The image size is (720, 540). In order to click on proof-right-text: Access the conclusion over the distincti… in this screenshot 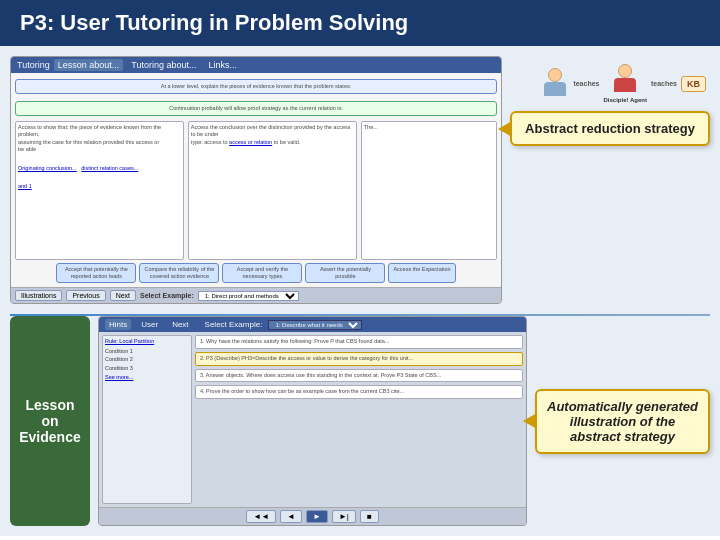, I will do `click(272, 190)`.